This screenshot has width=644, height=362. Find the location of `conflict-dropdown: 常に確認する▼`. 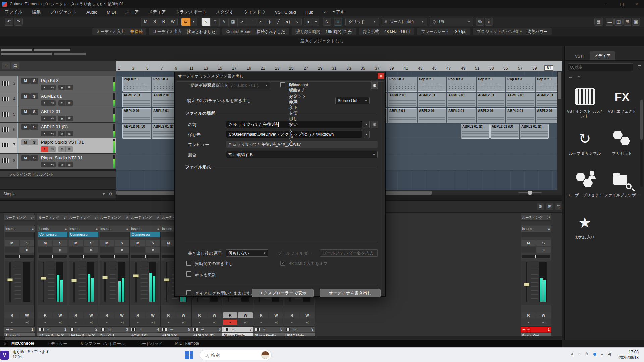

conflict-dropdown: 常に確認する▼ is located at coordinates (302, 155).